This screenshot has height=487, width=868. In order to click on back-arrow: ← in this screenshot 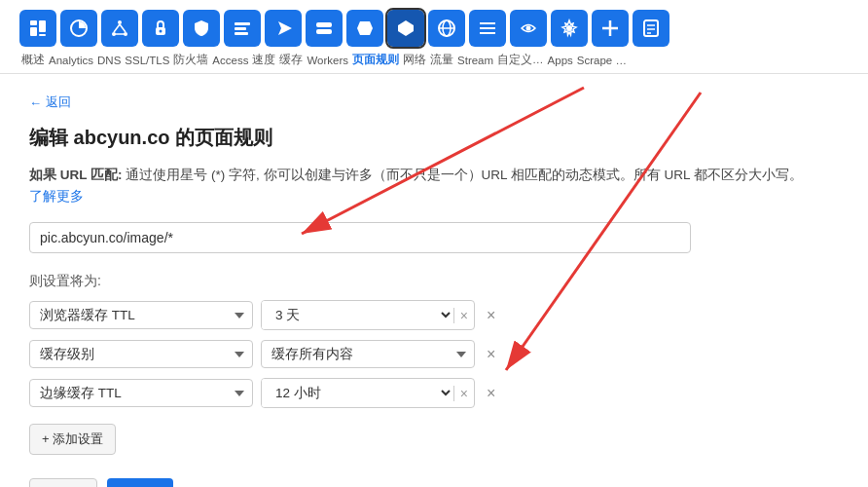, I will do `click(35, 103)`.